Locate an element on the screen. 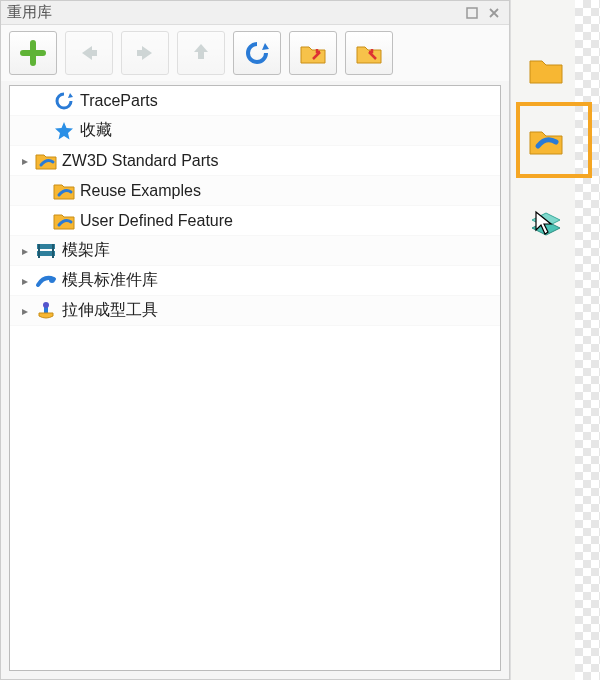 This screenshot has height=680, width=600. side-tab-strip is located at coordinates (542, 340).